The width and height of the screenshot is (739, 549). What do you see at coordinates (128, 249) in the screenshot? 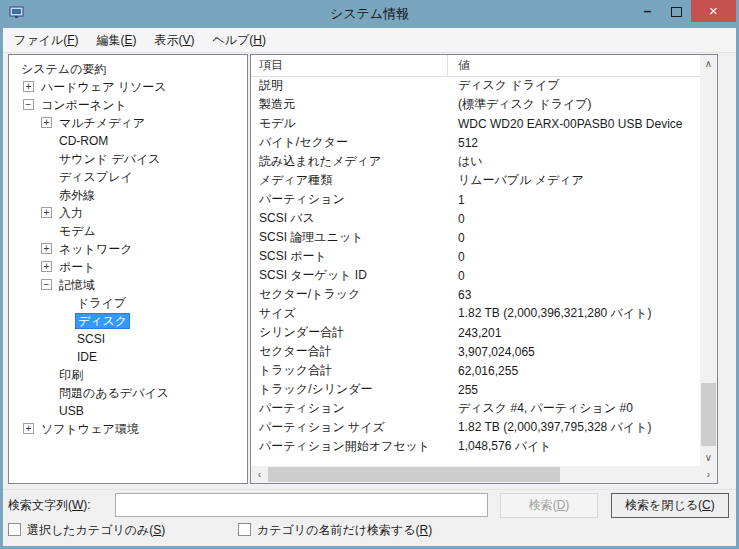
I see `tree-item-network: +ネットワーク` at bounding box center [128, 249].